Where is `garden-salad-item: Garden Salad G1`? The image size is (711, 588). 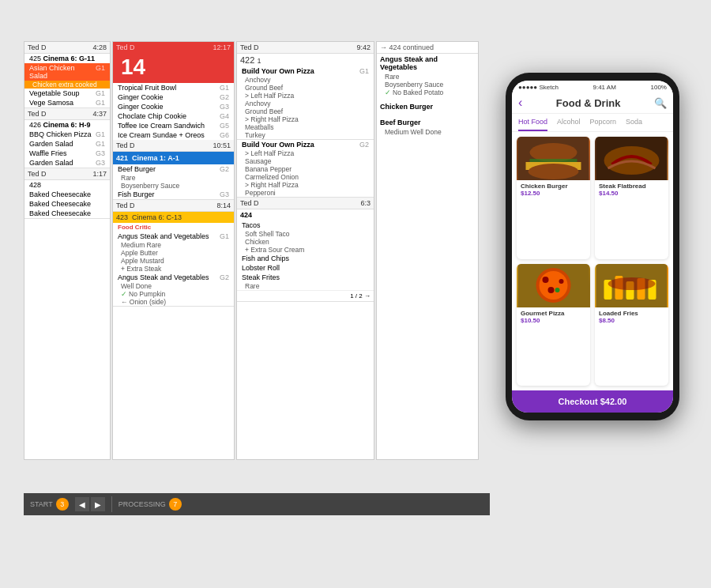 garden-salad-item: Garden Salad G1 is located at coordinates (67, 144).